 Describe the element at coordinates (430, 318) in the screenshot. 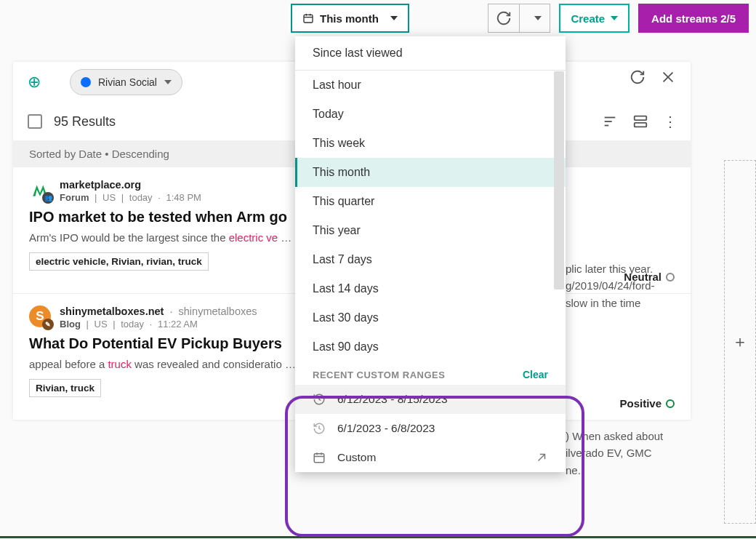

I see `date-range-option: Last 30 days` at that location.